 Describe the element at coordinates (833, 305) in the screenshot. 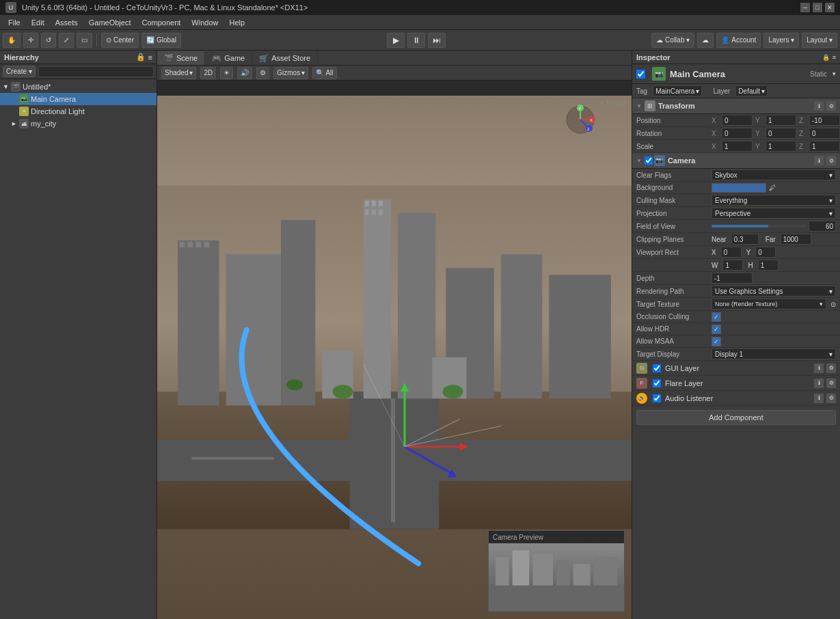

I see `target-texture-pick-icon: ⊙` at that location.